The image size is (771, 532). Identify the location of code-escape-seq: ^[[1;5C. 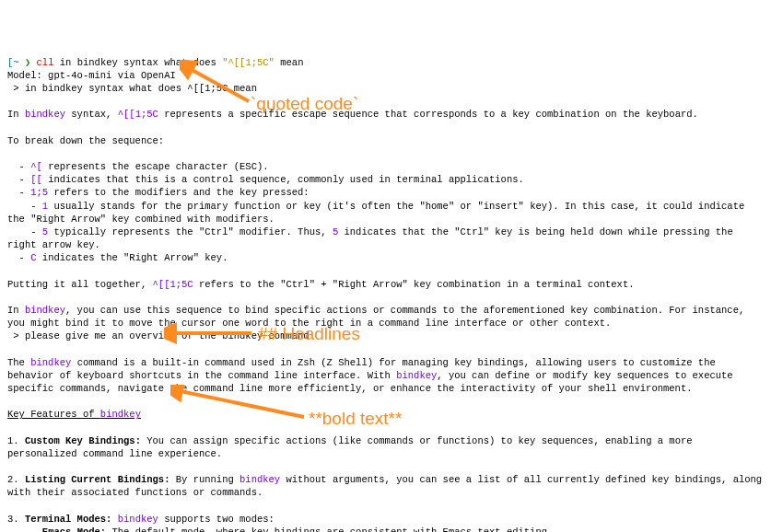
(138, 114).